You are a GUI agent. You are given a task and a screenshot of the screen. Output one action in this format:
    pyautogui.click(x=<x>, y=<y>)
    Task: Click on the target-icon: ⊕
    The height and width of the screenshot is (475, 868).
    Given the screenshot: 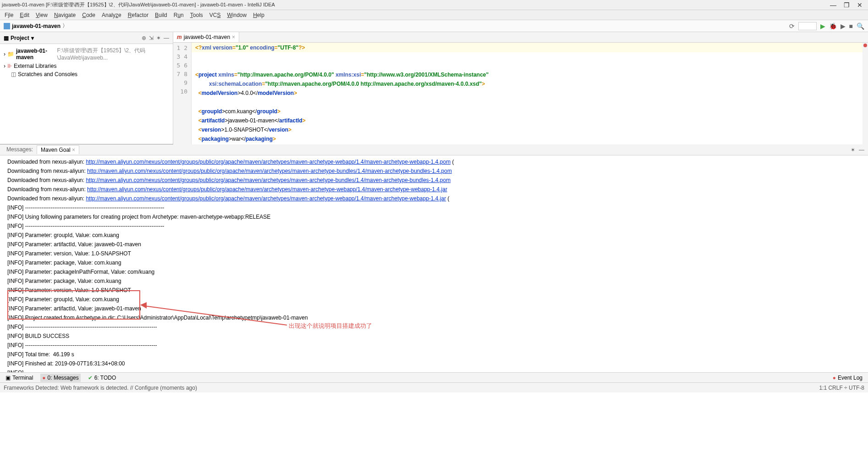 What is the action you would take?
    pyautogui.click(x=144, y=38)
    